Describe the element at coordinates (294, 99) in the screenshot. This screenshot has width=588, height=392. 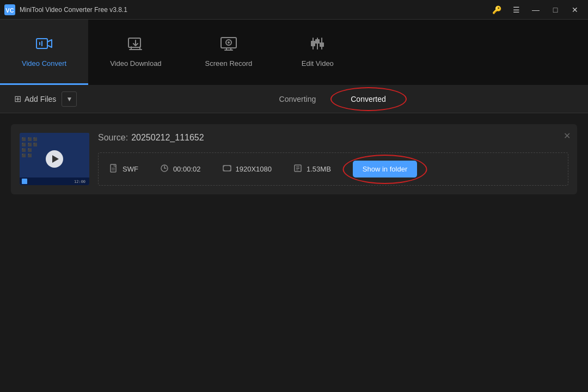
I see `toolbar: ⊞ Add Files ▼ Converting Converted` at that location.